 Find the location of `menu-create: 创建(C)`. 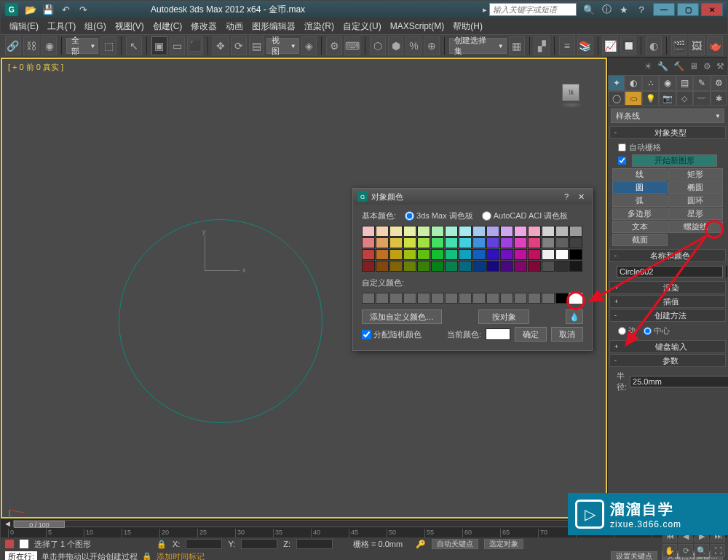

menu-create: 创建(C) is located at coordinates (167, 26).